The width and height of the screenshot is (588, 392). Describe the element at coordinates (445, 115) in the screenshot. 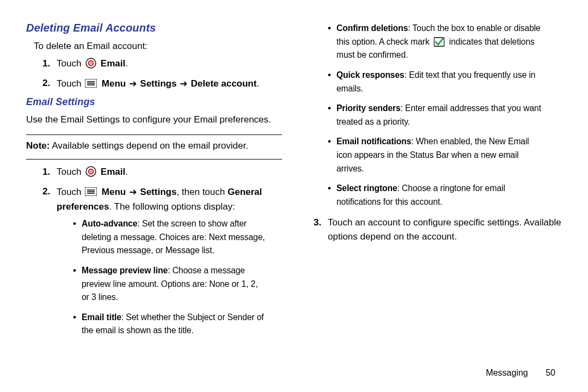

I see `option-priority-senders: • Priority senders: Enter email addresse…` at that location.